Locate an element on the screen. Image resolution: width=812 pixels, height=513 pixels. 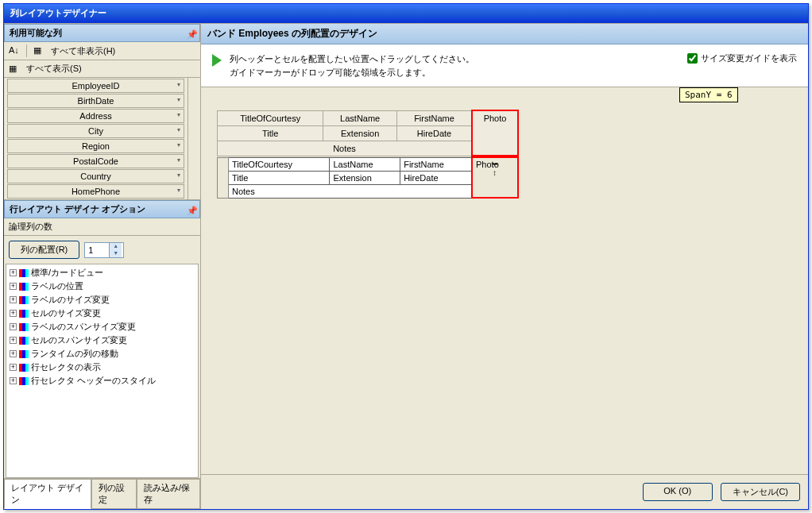
header-cell: Extension is located at coordinates (361, 133).